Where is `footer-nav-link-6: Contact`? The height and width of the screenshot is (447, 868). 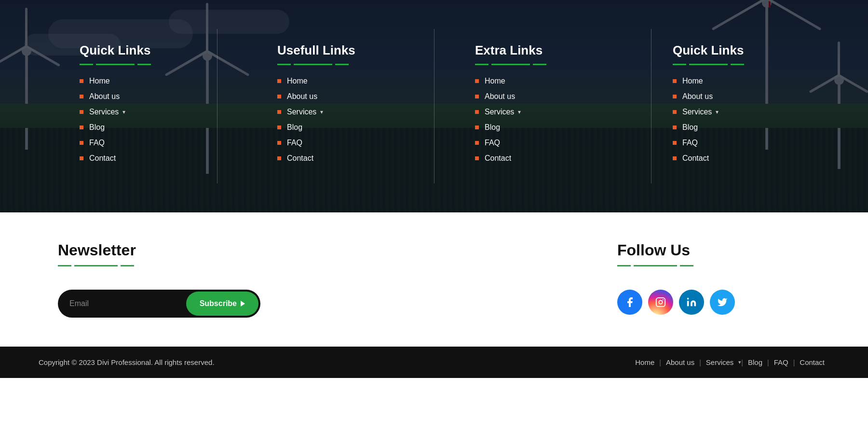
footer-nav-link-6: Contact is located at coordinates (812, 362).